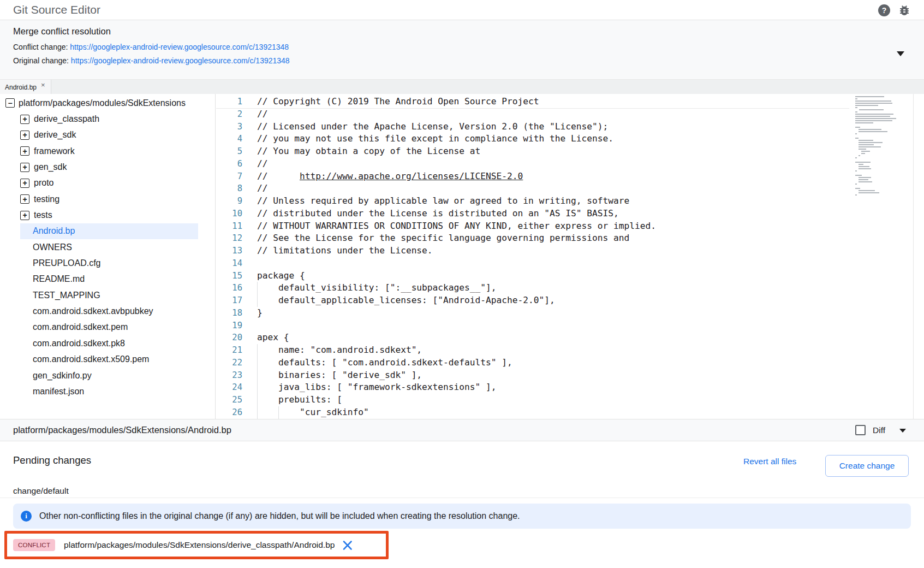  Describe the element at coordinates (533, 251) in the screenshot. I see `code-line: 13// limitations under the License.` at that location.